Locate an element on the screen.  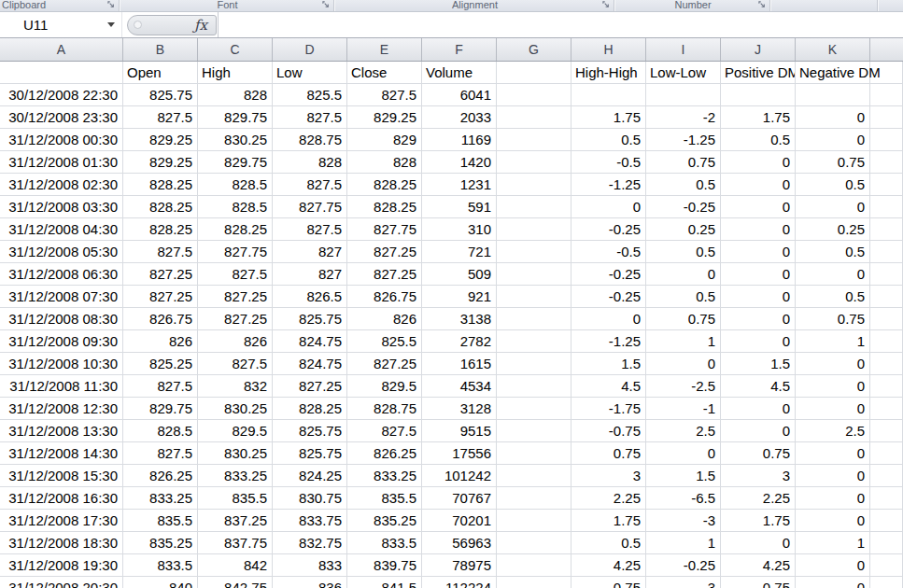
cell: 2.5 is located at coordinates (833, 431).